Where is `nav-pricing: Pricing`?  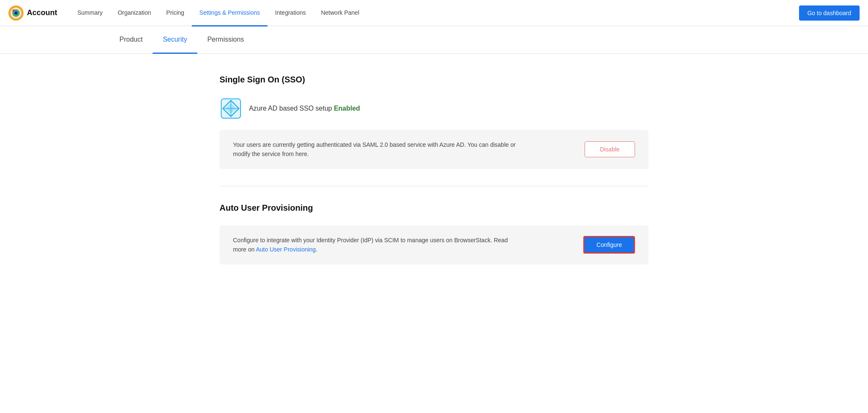
nav-pricing: Pricing is located at coordinates (175, 13).